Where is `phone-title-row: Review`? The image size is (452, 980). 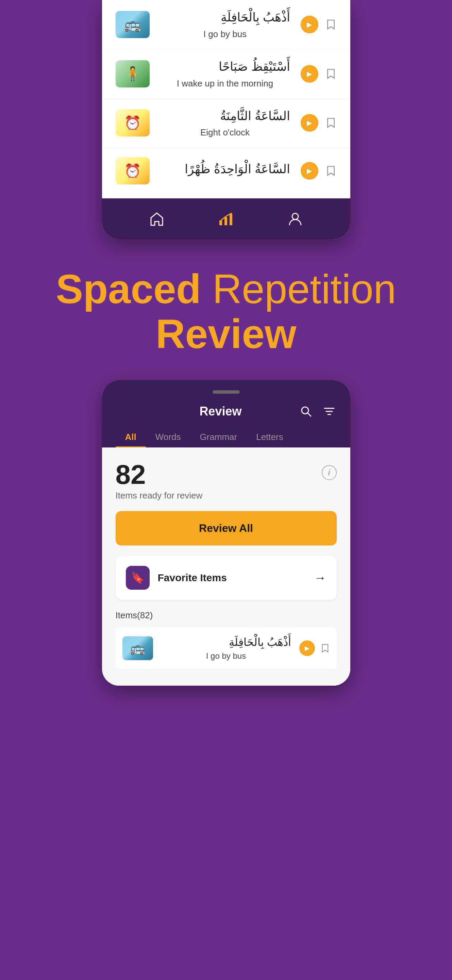
phone-title-row: Review is located at coordinates (226, 414).